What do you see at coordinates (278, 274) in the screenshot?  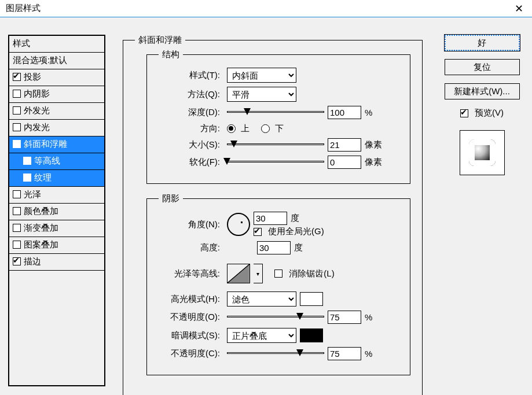 I see `antialias-checkbox` at bounding box center [278, 274].